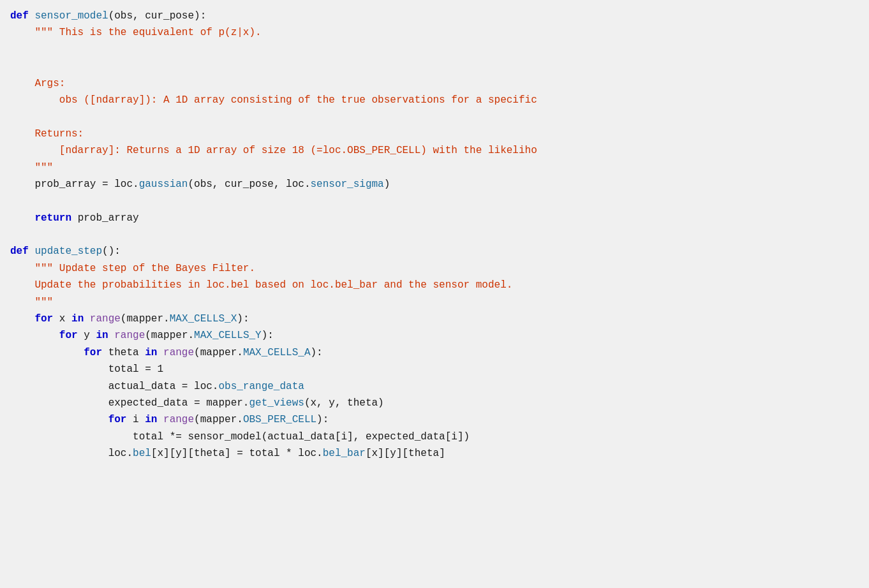 Image resolution: width=869 pixels, height=588 pixels. Describe the element at coordinates (434, 151) in the screenshot. I see `code-line-9: [ndarray]: Returns a 1D array of size 18…` at that location.